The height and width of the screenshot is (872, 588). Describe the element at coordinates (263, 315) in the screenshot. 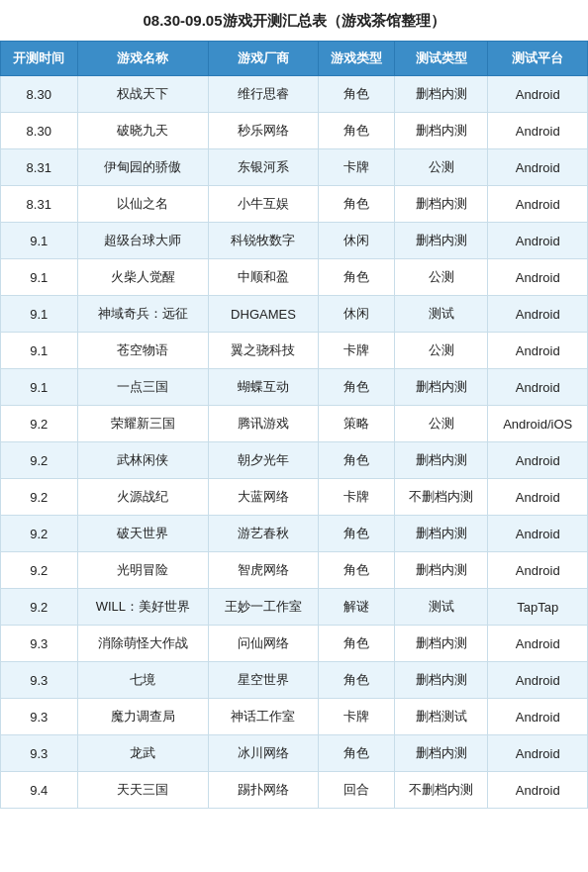

I see `table-cell: DHGAMES` at that location.